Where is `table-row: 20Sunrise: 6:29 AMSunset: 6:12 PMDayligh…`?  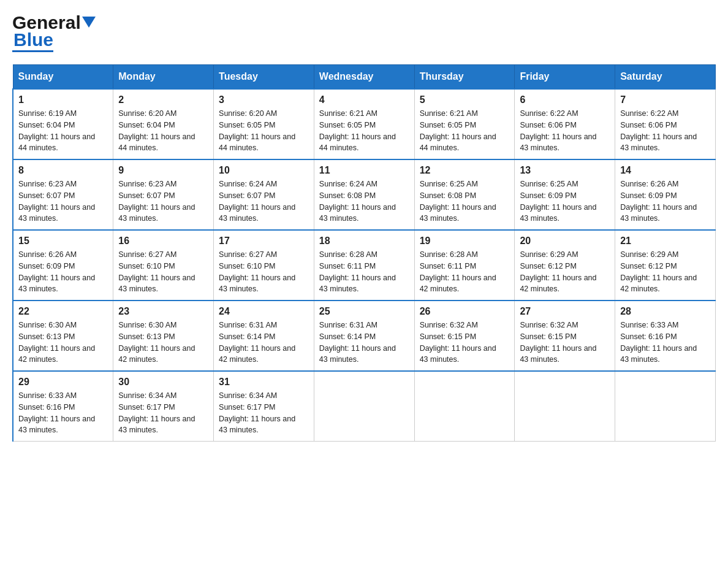 table-row: 20Sunrise: 6:29 AMSunset: 6:12 PMDayligh… is located at coordinates (565, 265).